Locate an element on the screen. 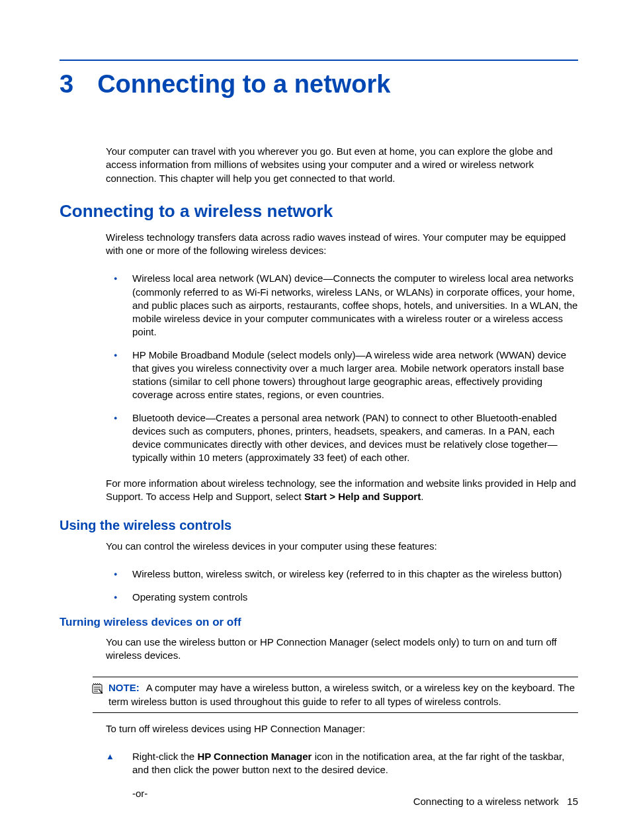 The height and width of the screenshot is (840, 631). section3-intro: You can use the wireless button or HP Co… is located at coordinates (342, 650).